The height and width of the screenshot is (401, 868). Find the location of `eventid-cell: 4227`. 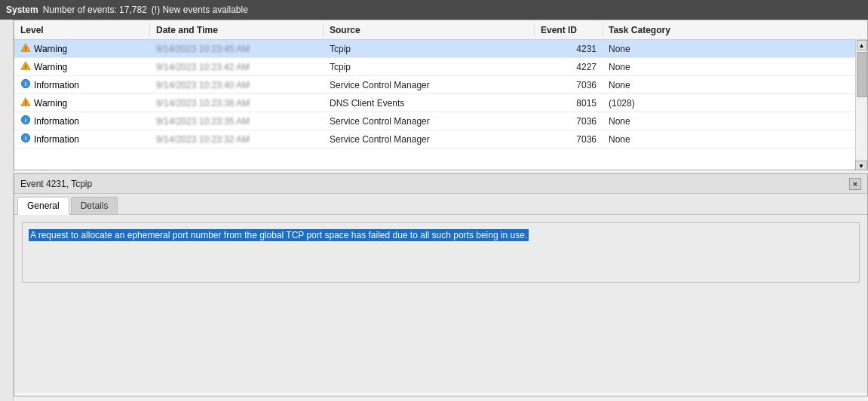

eventid-cell: 4227 is located at coordinates (569, 67).